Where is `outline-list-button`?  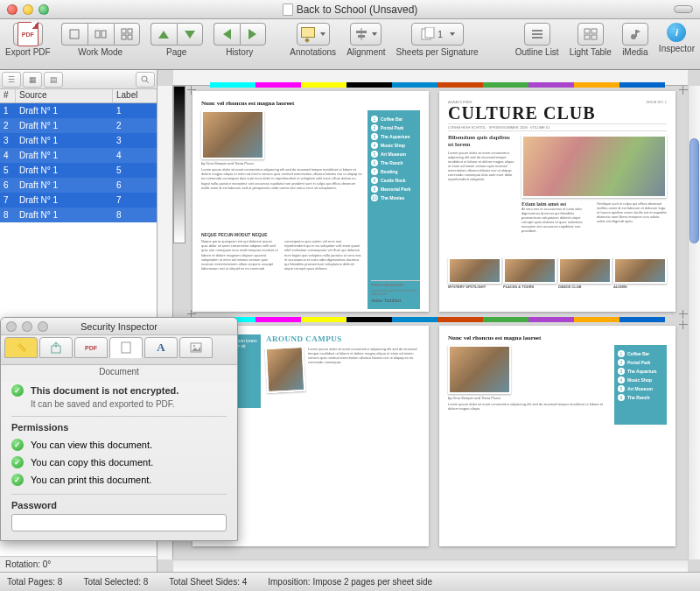
outline-list-button is located at coordinates (537, 34).